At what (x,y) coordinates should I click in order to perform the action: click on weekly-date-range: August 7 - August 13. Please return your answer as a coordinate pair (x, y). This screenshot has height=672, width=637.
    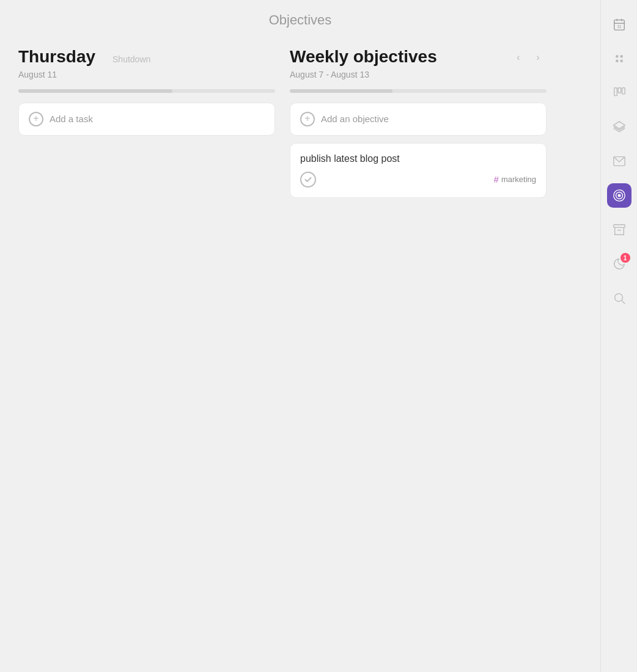
    Looking at the image, I should click on (363, 75).